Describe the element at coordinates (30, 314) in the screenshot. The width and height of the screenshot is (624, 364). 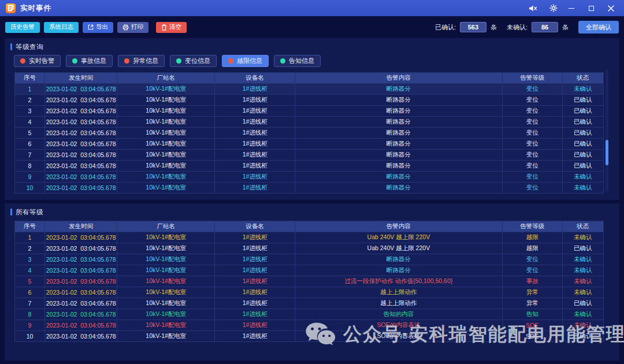
I see `cell-no: 8` at that location.